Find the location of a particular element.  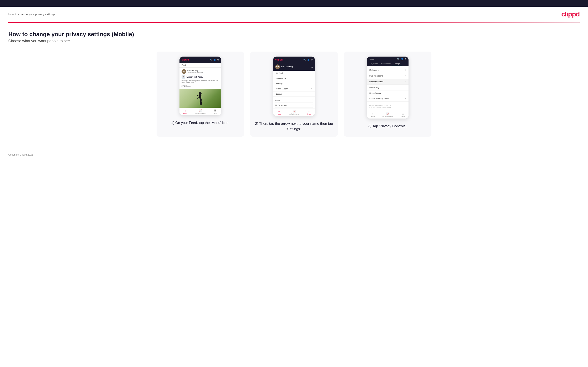

phone1-nav-performance: 📈 My Performance is located at coordinates (200, 112).